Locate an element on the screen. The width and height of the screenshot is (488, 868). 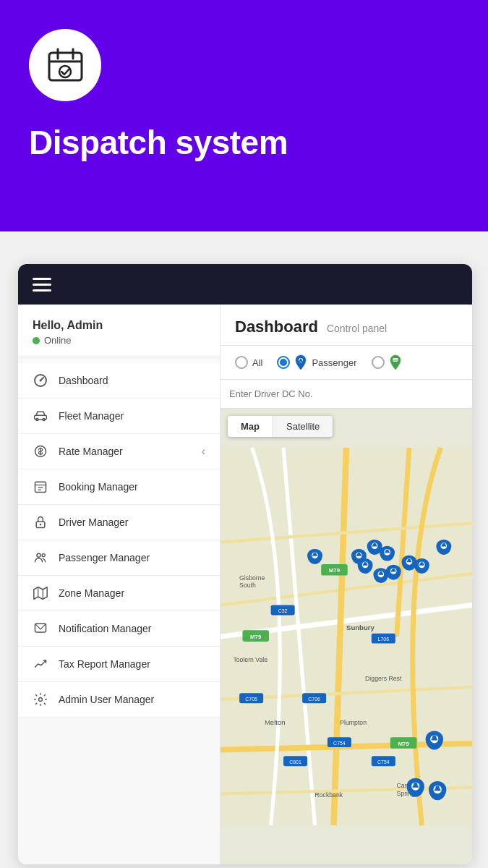
svg-text: C32 is located at coordinates (283, 610).